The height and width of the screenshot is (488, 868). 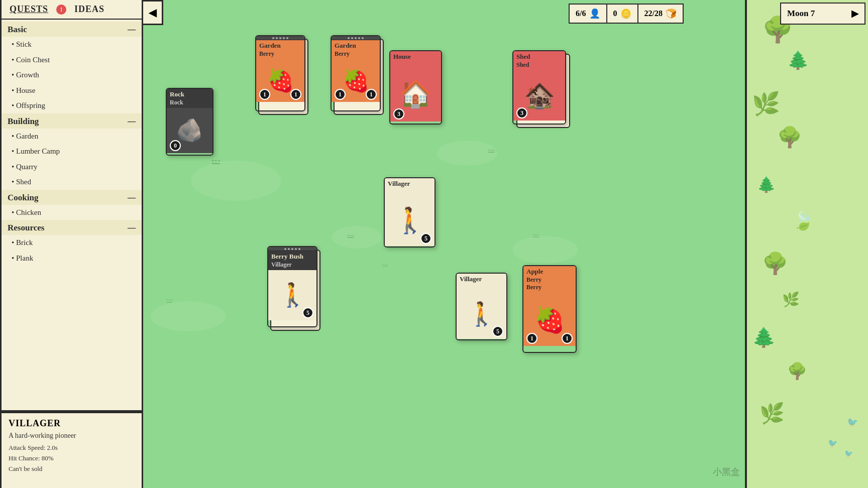 What do you see at coordinates (29, 9) in the screenshot?
I see `quests-tab: QUESTS` at bounding box center [29, 9].